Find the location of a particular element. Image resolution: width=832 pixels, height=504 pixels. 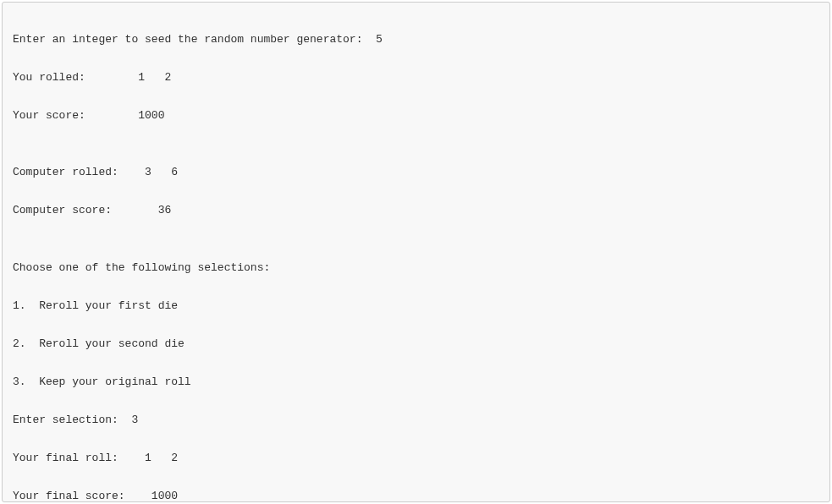

terminal-line: Your final score: 1000 is located at coordinates (416, 496).